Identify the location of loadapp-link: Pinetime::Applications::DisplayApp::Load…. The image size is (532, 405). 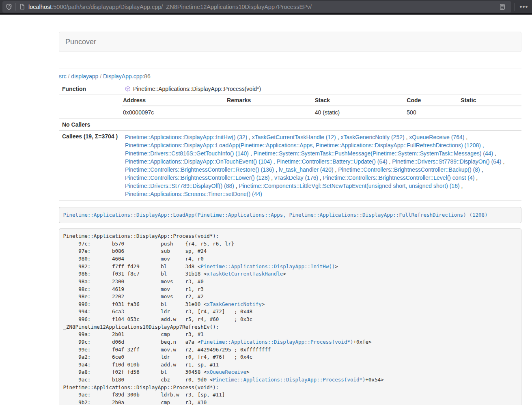
(276, 215).